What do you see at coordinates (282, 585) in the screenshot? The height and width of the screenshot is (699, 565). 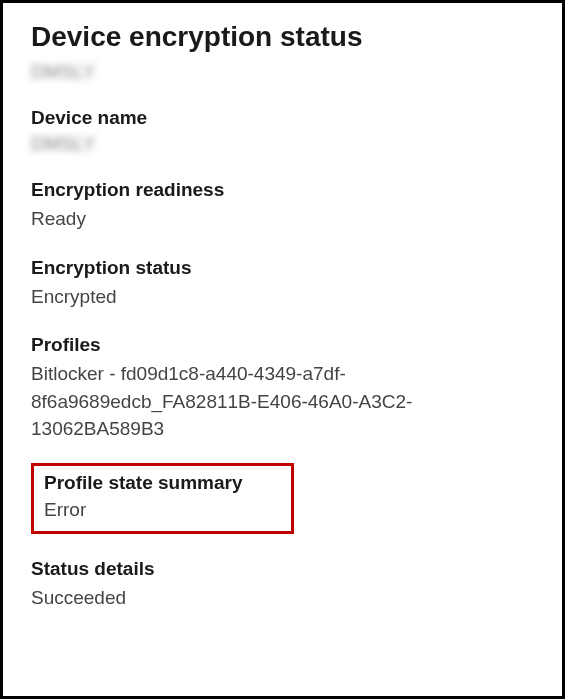 I see `status-details-section: Status details Succeeded` at bounding box center [282, 585].